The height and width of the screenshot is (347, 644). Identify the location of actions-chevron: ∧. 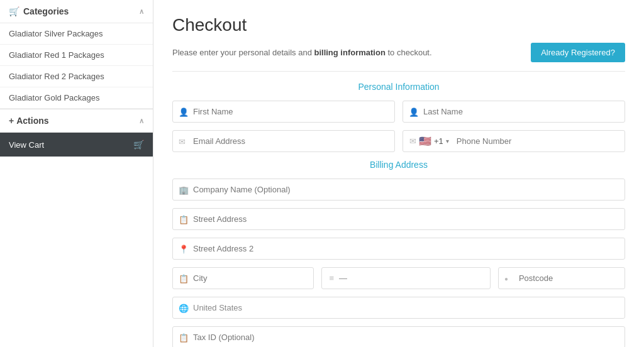
(142, 121).